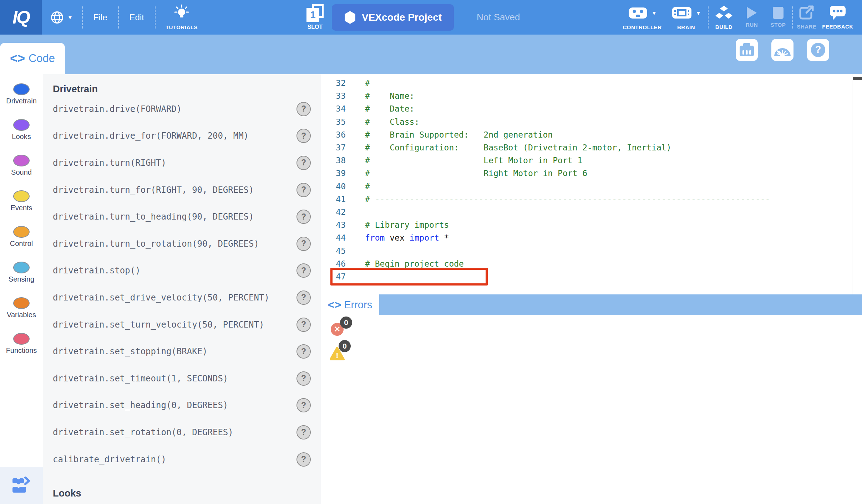 This screenshot has width=862, height=504. What do you see at coordinates (21, 208) in the screenshot?
I see `category-events: Events` at bounding box center [21, 208].